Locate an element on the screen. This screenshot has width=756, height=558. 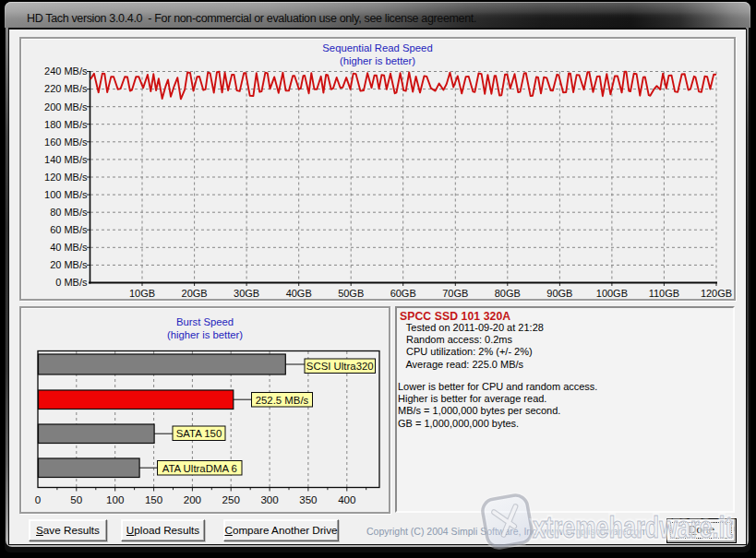
svg-text: 252.5 MB/s is located at coordinates (282, 400).